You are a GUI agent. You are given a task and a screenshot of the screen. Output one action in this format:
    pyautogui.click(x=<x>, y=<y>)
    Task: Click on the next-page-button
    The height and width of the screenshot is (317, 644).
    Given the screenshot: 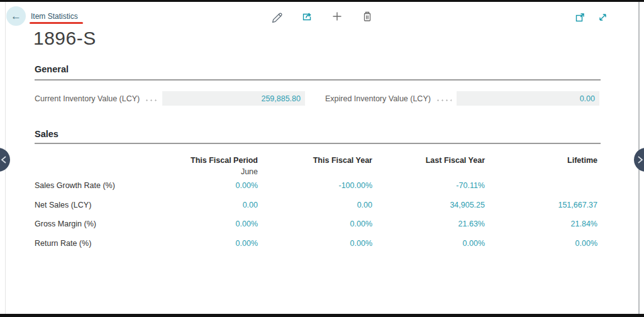 What is the action you would take?
    pyautogui.click(x=639, y=160)
    